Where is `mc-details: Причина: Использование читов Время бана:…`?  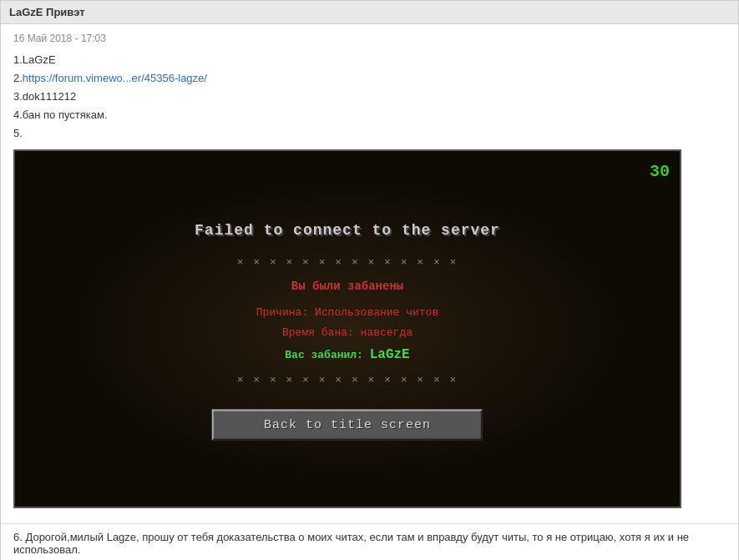 mc-details: Причина: Использование читов Время бана:… is located at coordinates (347, 334).